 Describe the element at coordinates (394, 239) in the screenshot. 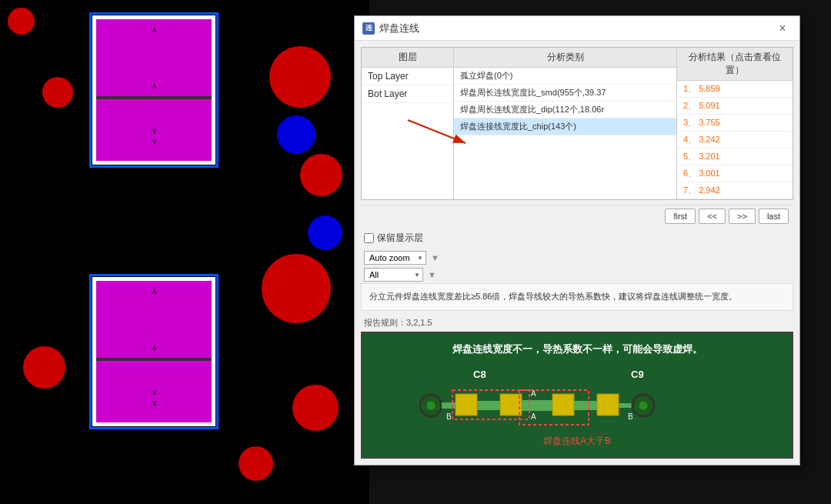

I see `preserve-layer-checkbox: 保留显示层` at that location.